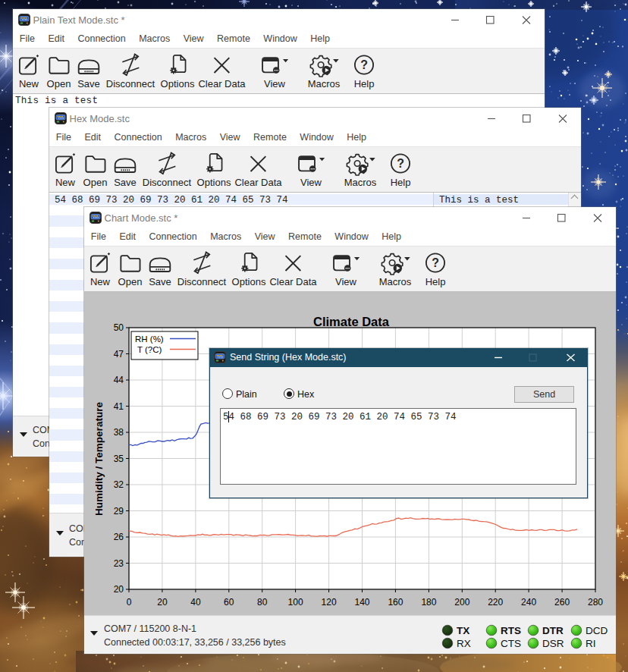  I want to click on svg-text: TX, so click(463, 631).